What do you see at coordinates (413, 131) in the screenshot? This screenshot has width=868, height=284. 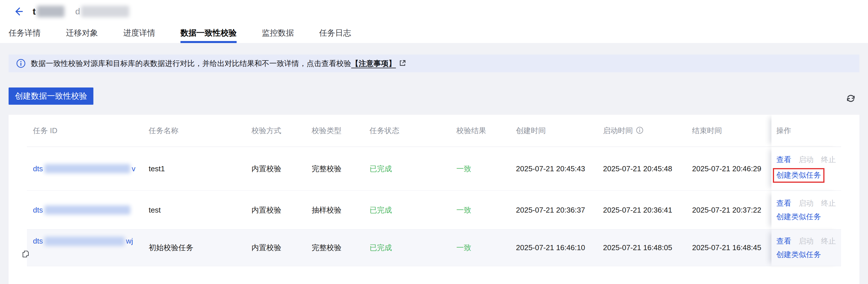 I see `col-header-task-status: 任务状态` at bounding box center [413, 131].